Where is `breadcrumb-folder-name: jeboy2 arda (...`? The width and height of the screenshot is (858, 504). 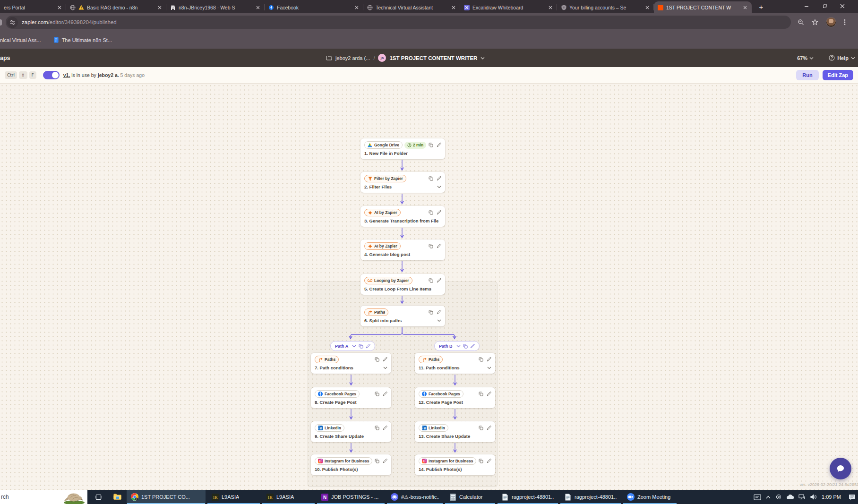
breadcrumb-folder-name: jeboy2 arda (... is located at coordinates (352, 58).